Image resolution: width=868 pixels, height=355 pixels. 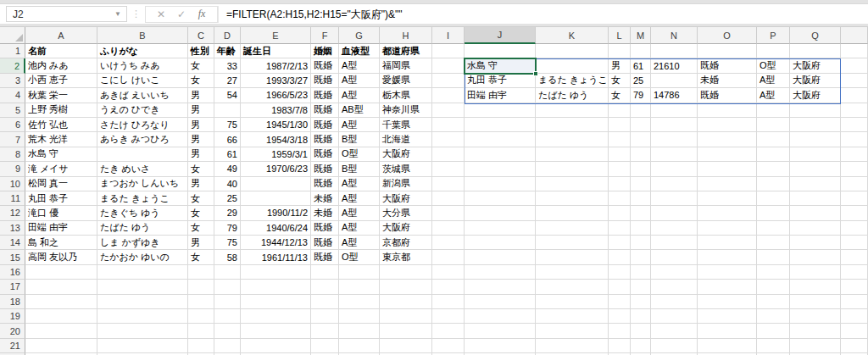 I want to click on cell-P8, so click(x=773, y=154).